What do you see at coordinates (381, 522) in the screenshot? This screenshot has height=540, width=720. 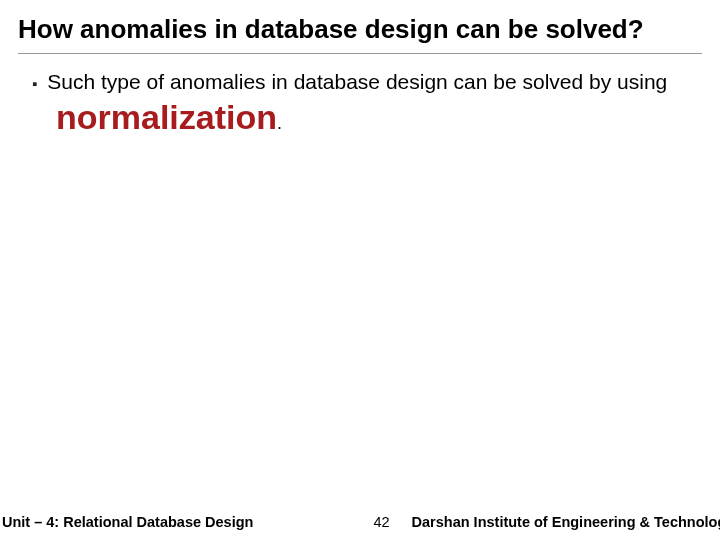 I see `footer-page-number: 42` at bounding box center [381, 522].